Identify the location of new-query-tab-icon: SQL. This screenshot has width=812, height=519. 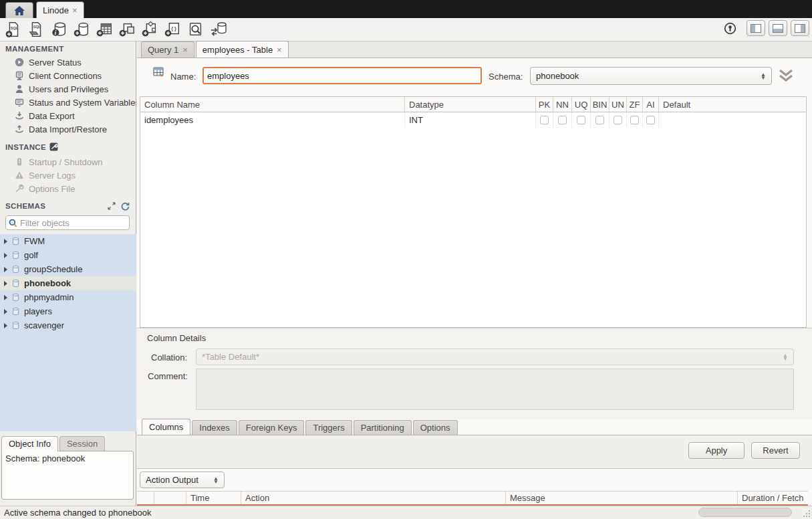
(13, 29).